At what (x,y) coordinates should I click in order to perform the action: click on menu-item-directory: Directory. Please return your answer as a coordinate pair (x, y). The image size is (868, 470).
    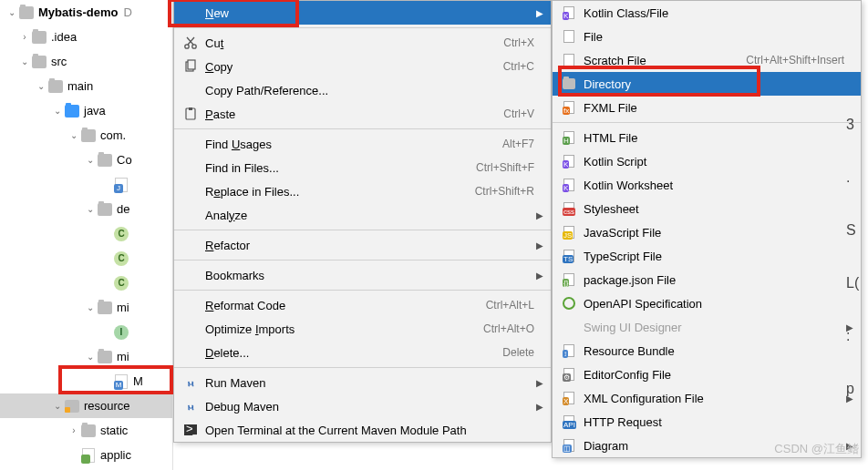
    Looking at the image, I should click on (707, 84).